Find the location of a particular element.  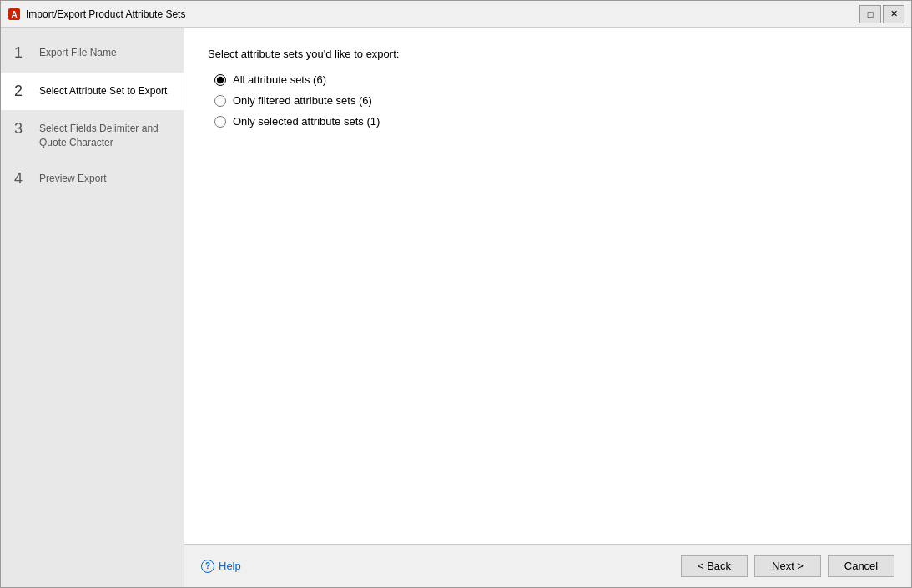

option-all: All attribute sets (6) is located at coordinates (551, 80).